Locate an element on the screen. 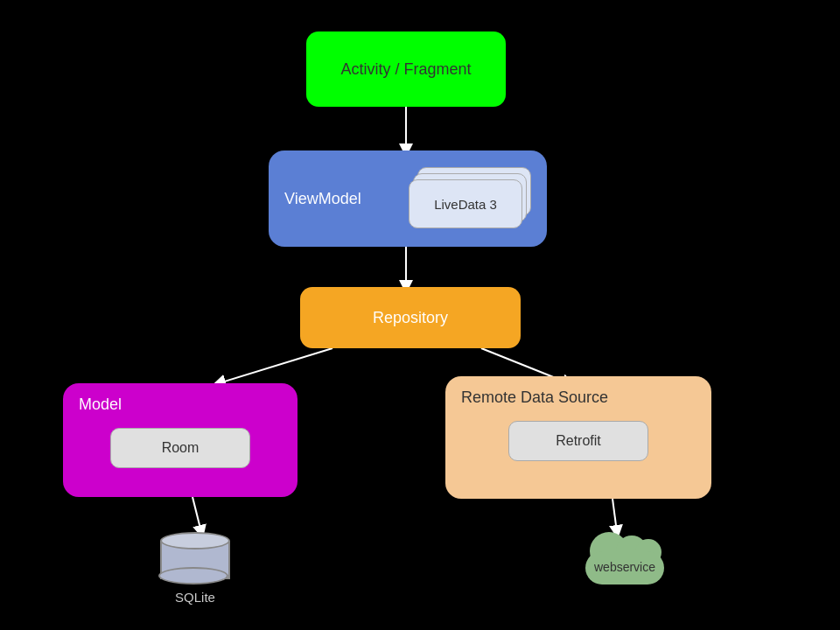  remote-data-source-label: Remote Data Source is located at coordinates (578, 397).